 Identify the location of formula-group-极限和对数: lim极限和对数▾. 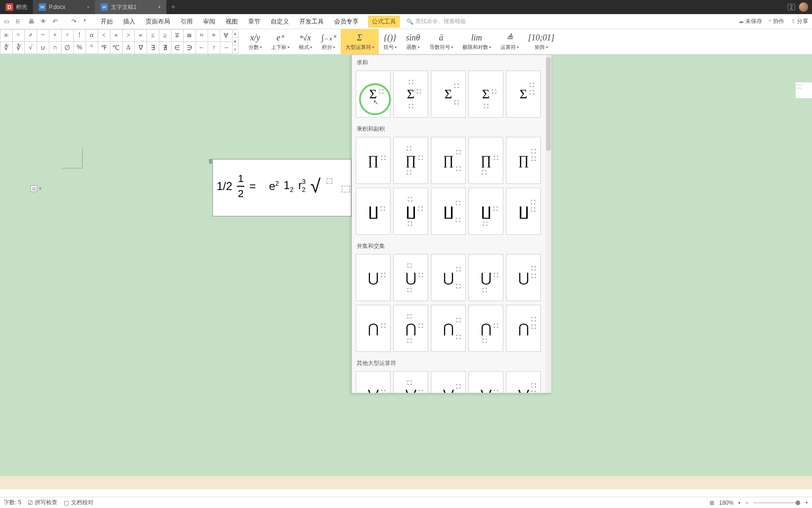
(476, 41).